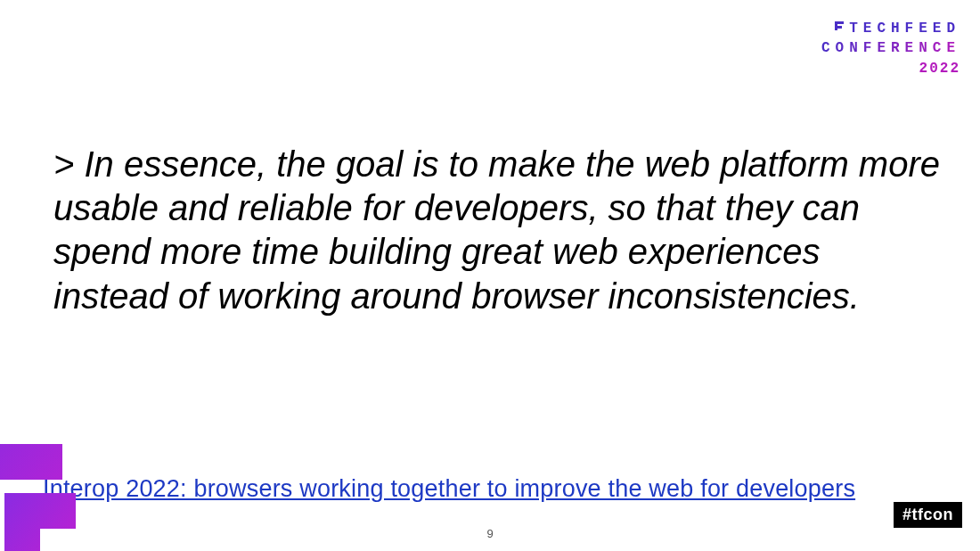  Describe the element at coordinates (449, 489) in the screenshot. I see `source-link: Interop 2022: browsers working together …` at that location.